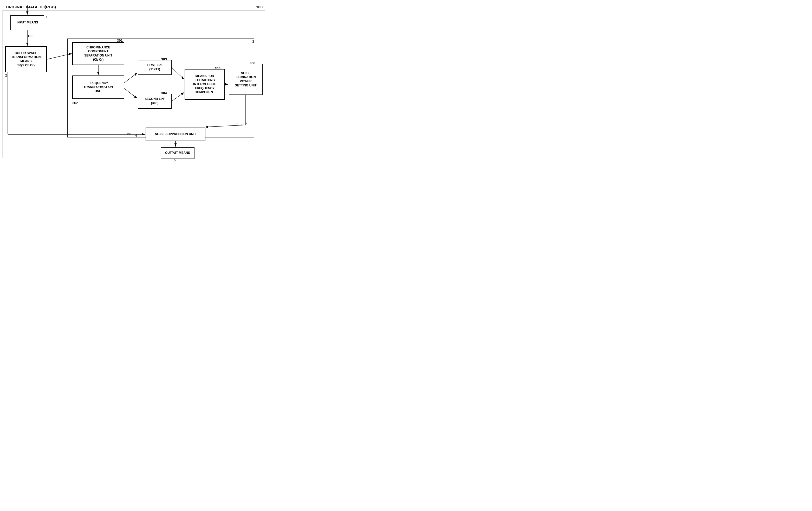 The height and width of the screenshot is (511, 812). What do you see at coordinates (129, 134) in the screenshot?
I see `d0-bottom-label: D0` at bounding box center [129, 134].